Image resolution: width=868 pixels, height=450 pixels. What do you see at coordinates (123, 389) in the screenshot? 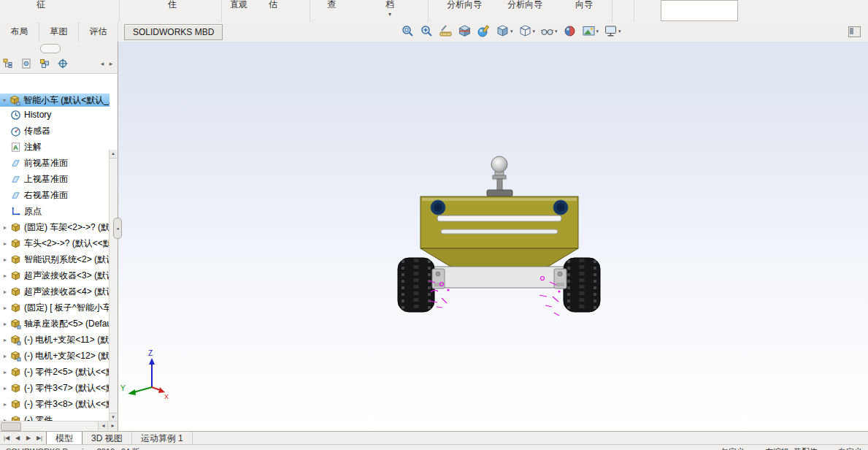
I see `triad-y-label: Y` at bounding box center [123, 389].